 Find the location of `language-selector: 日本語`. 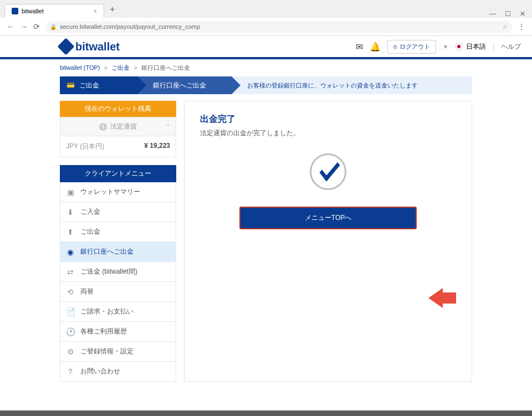

language-selector: 日本語 is located at coordinates (470, 47).